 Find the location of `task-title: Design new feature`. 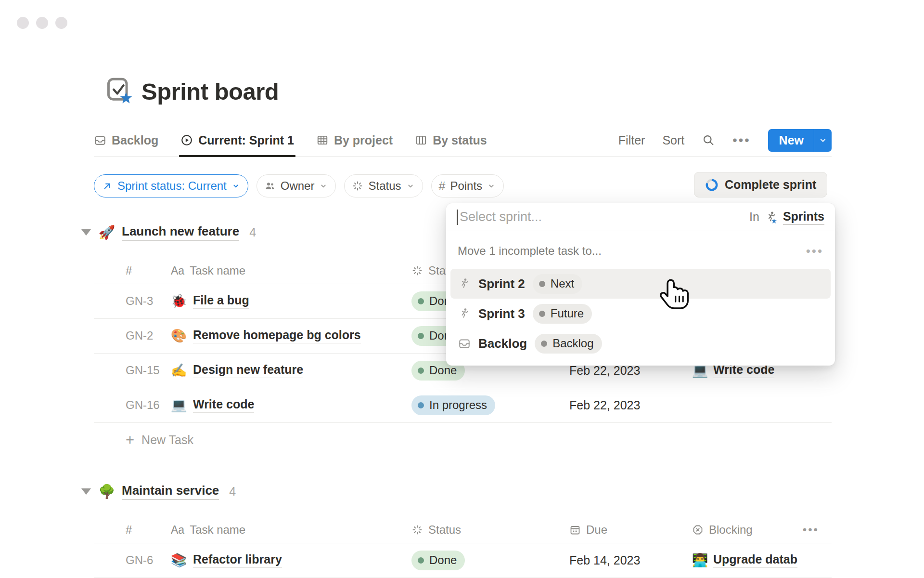

task-title: Design new feature is located at coordinates (248, 370).